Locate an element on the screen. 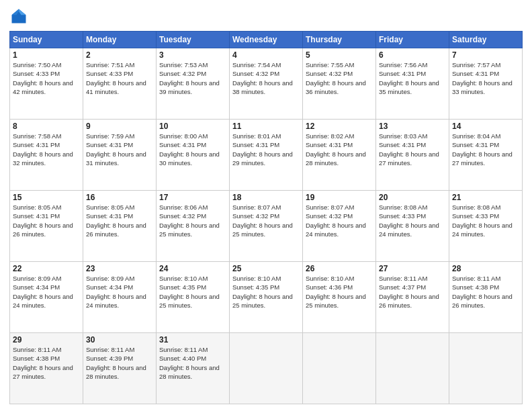  day-number: 5 is located at coordinates (339, 55).